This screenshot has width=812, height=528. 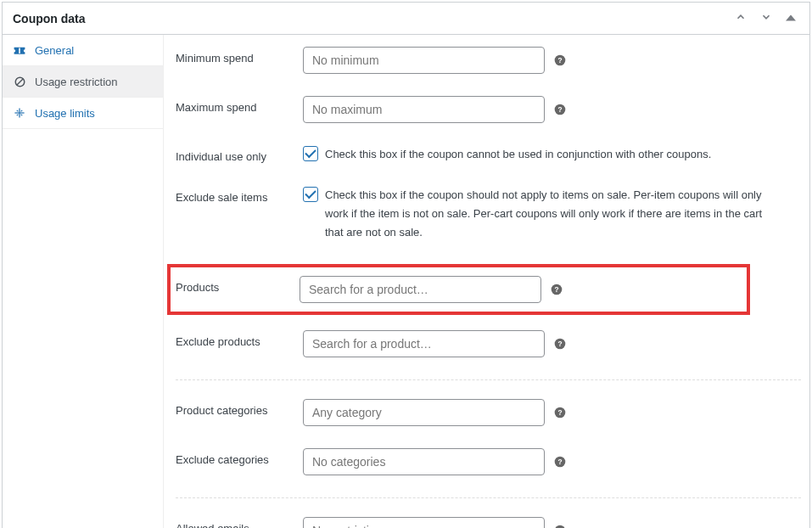 I want to click on row-individual-use: Individual use only Check this box if th…, so click(x=489, y=154).